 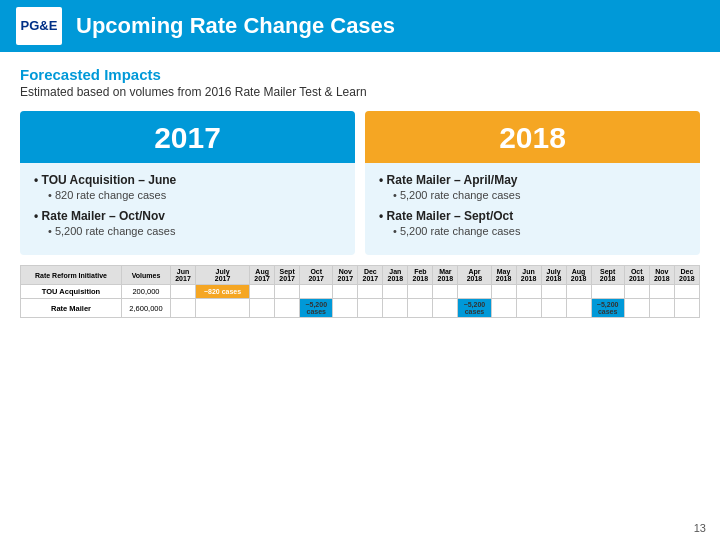 I want to click on td-tou-nov2017, so click(x=346, y=292).